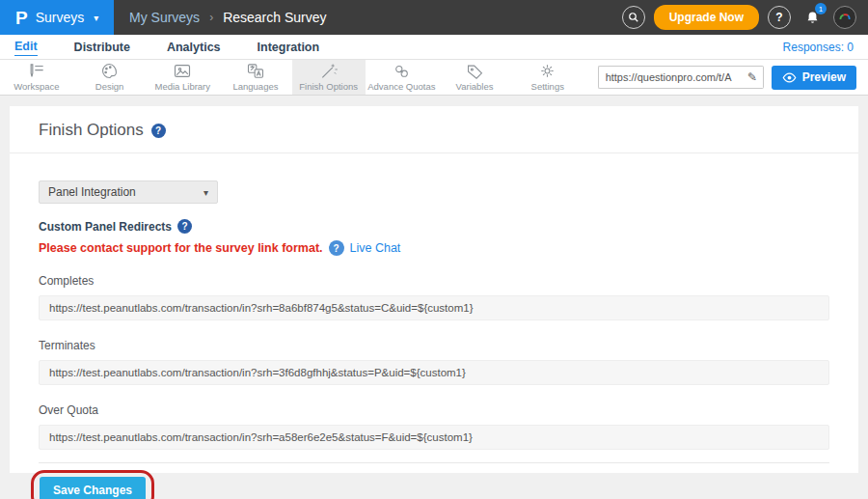 This screenshot has height=499, width=868. What do you see at coordinates (337, 248) in the screenshot?
I see `live-chat-icon: ?` at bounding box center [337, 248].